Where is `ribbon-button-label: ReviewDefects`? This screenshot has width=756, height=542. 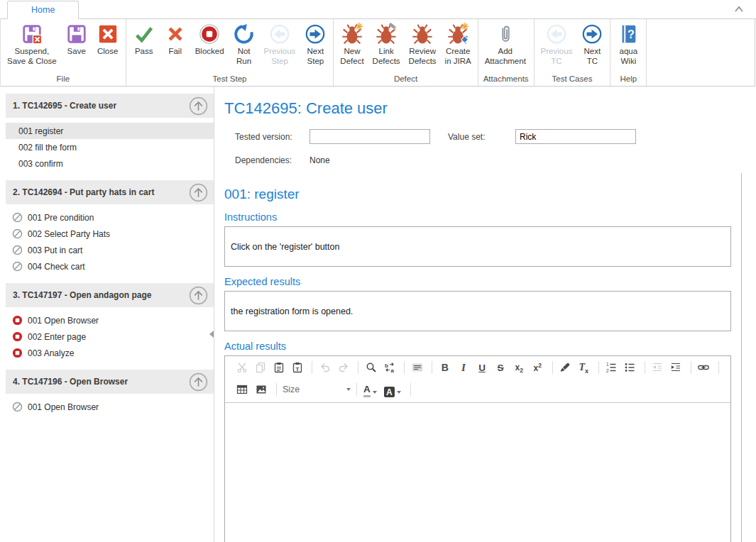 ribbon-button-label: ReviewDefects is located at coordinates (423, 57).